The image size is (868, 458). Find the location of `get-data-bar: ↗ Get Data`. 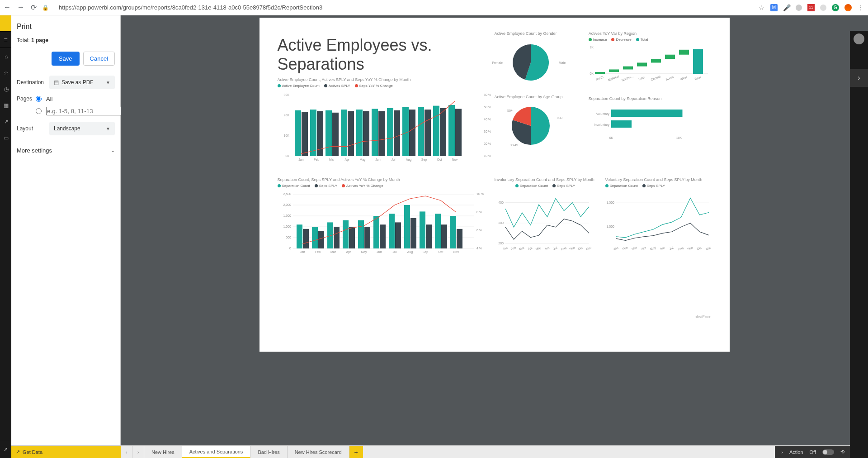

get-data-bar: ↗ Get Data is located at coordinates (66, 452).